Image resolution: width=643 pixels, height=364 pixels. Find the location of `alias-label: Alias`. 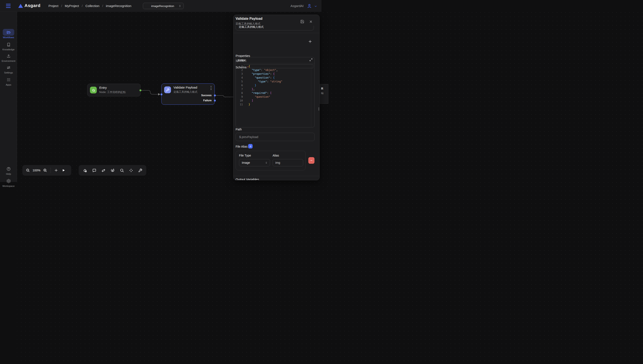

alias-label: Alias is located at coordinates (276, 156).